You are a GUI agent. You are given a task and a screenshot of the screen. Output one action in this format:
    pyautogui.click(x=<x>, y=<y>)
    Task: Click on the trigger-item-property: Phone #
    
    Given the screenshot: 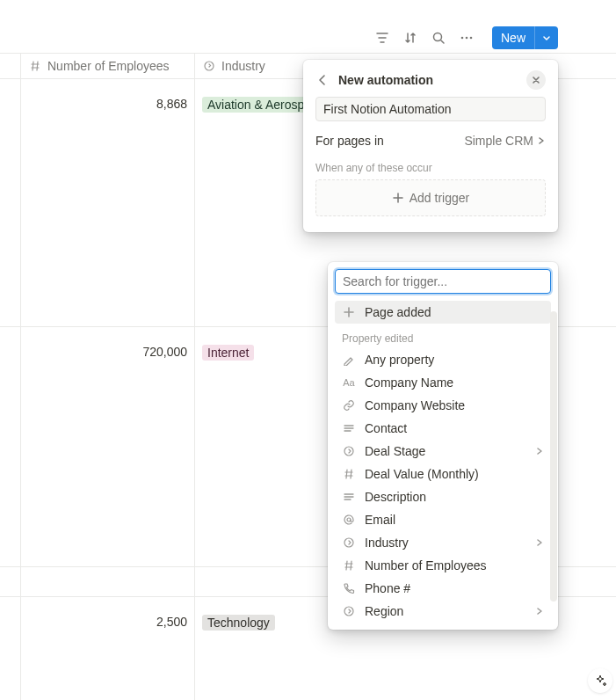 What is the action you would take?
    pyautogui.click(x=443, y=588)
    